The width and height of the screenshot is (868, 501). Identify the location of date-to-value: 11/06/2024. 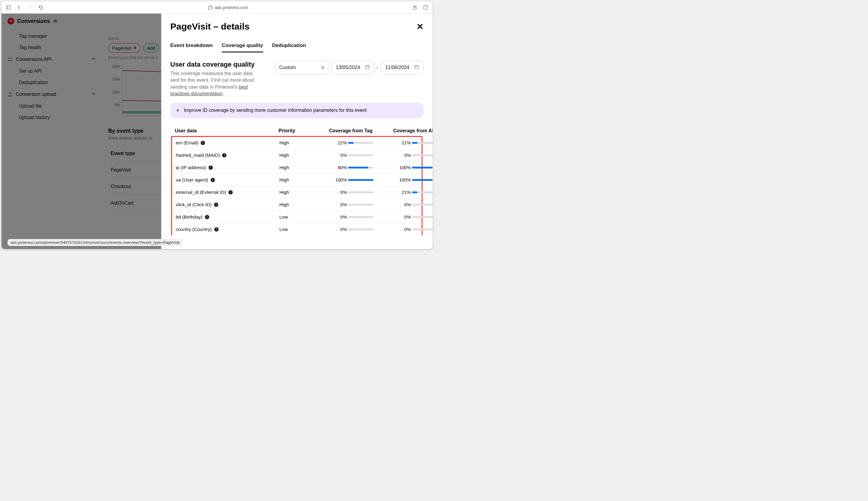
(397, 67).